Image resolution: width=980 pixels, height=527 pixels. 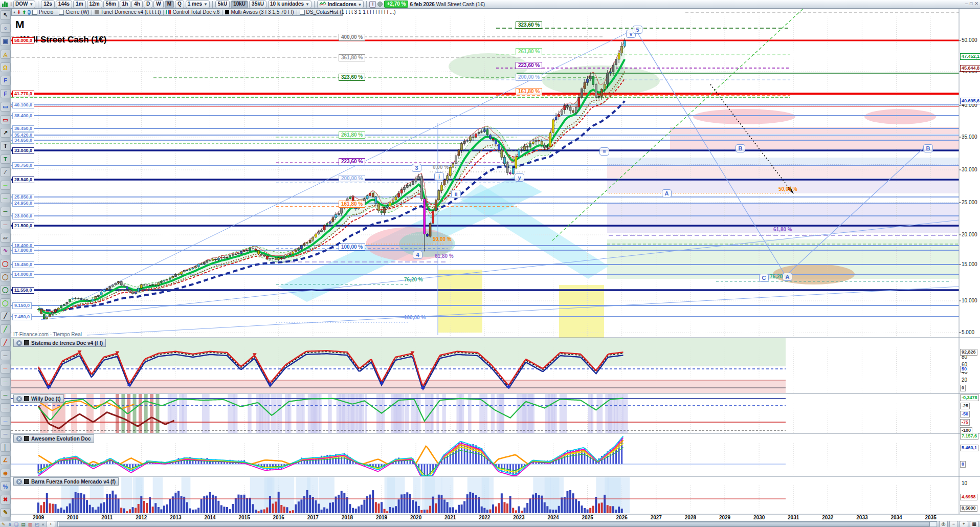 What do you see at coordinates (943, 524) in the screenshot?
I see `zoom-fit-icon: ◎` at bounding box center [943, 524].